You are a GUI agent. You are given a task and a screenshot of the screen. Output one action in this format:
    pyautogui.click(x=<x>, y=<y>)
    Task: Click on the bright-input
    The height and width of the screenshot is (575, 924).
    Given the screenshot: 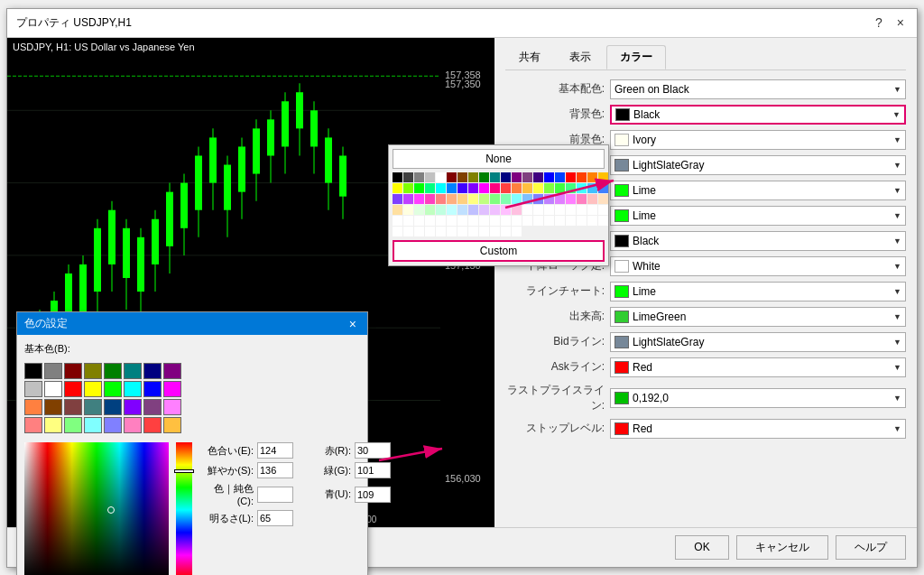 What is the action you would take?
    pyautogui.click(x=275, y=518)
    